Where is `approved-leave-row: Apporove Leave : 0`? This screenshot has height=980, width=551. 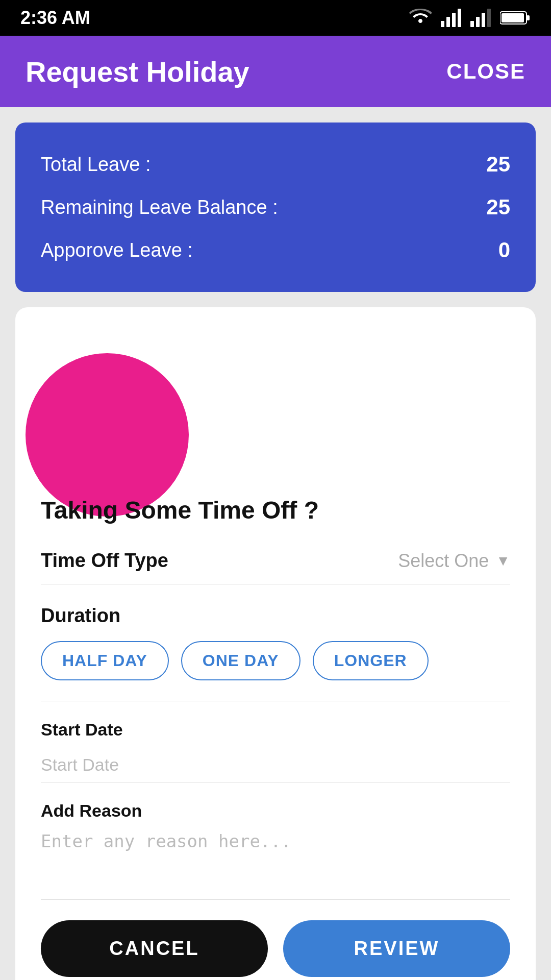
approved-leave-row: Apporove Leave : 0 is located at coordinates (276, 250).